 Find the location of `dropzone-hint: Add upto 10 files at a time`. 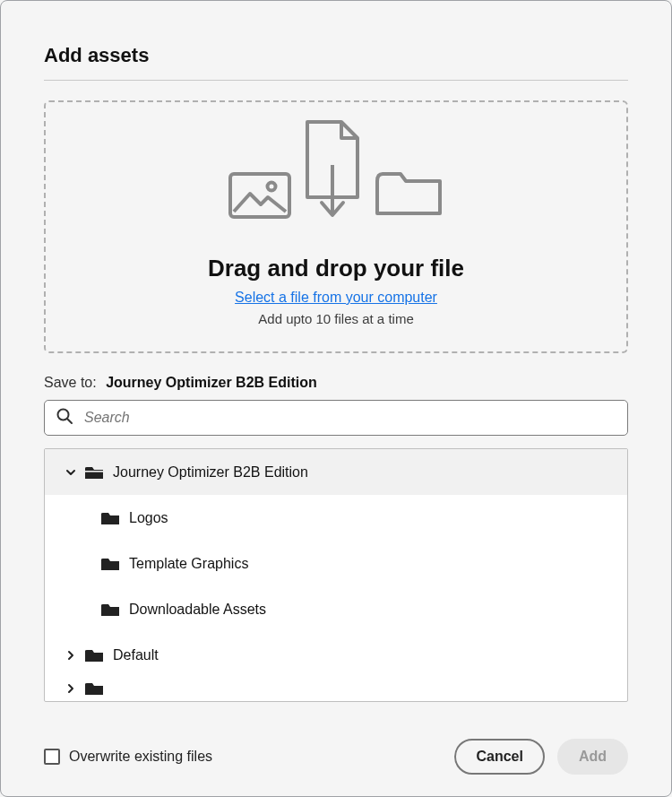

dropzone-hint: Add upto 10 files at a time is located at coordinates (336, 319).